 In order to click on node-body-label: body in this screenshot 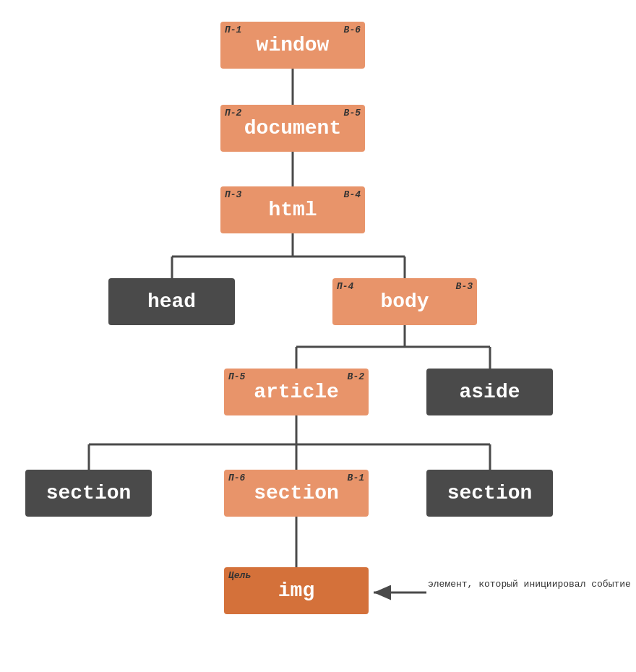, I will do `click(405, 302)`.